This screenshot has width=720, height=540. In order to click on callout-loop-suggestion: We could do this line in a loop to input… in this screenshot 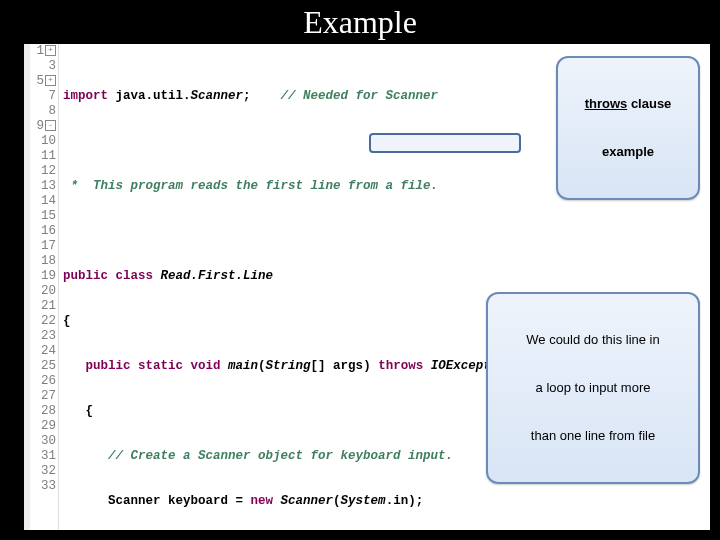, I will do `click(593, 388)`.